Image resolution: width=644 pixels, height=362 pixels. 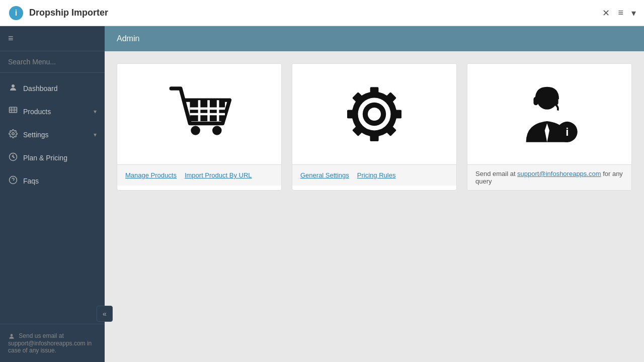 I want to click on close-icon: ✕, so click(x=606, y=13).